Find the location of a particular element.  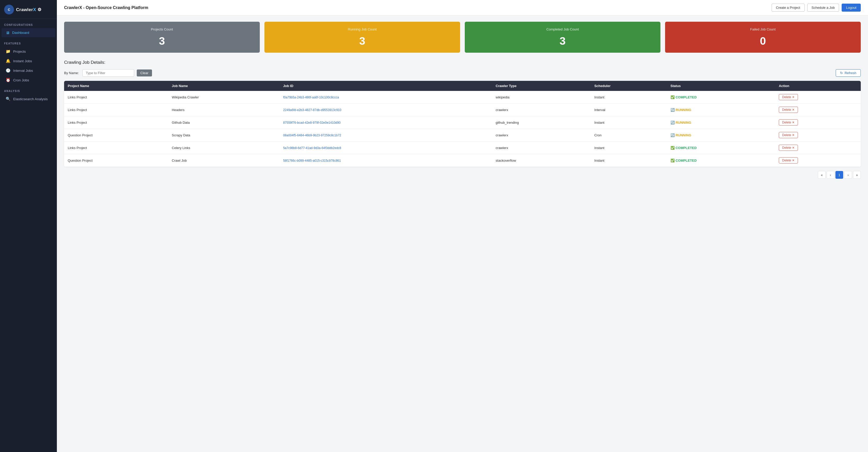

cron-jobs-icon: ⏰ is located at coordinates (8, 80).